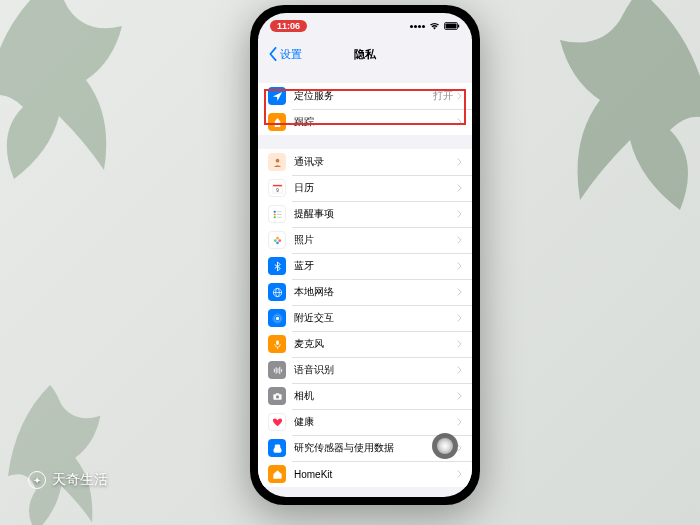  What do you see at coordinates (376, 370) in the screenshot?
I see `row-label: 语音识别` at bounding box center [376, 370].